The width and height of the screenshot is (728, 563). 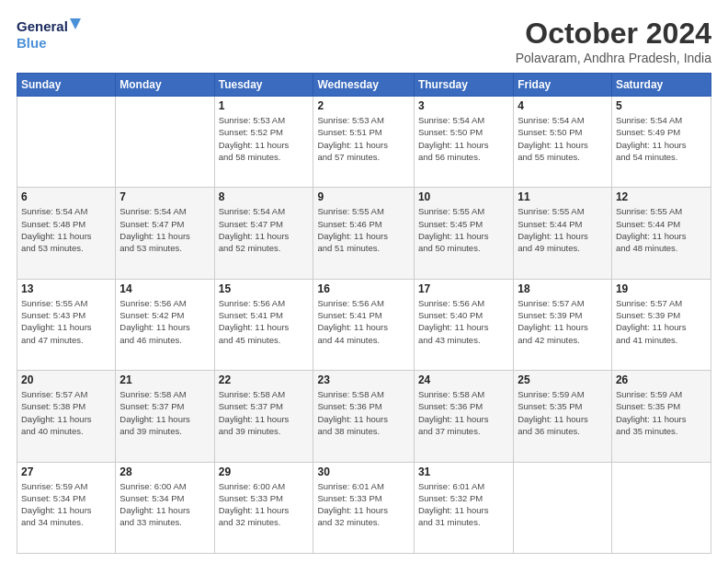 What do you see at coordinates (66, 508) in the screenshot?
I see `table-row: 27Sunrise: 5:59 AM Sunset: 5:34 PM Dayli…` at bounding box center [66, 508].